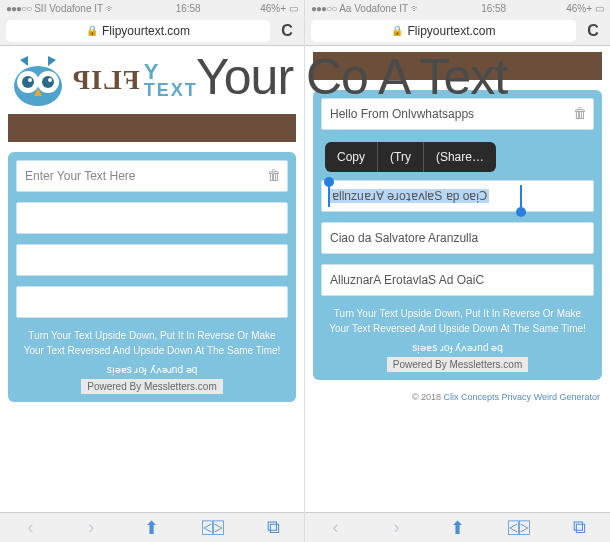 This screenshot has width=610, height=542. Describe the element at coordinates (410, 196) in the screenshot. I see `selected-text: ɐllnzuɐɹ∀ ǝɹoʇɐʌlɐS ɐp oɐᴉƆ` at that location.